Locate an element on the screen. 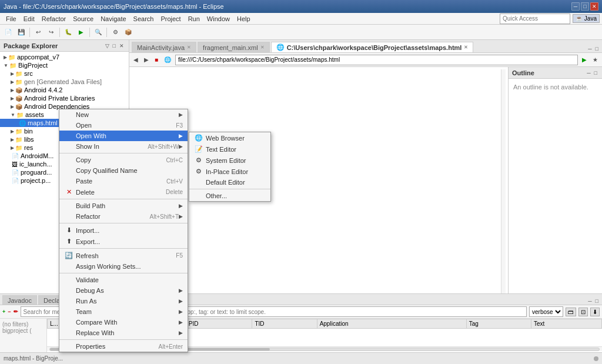 The width and height of the screenshot is (602, 364). shortcut-label: F5 is located at coordinates (179, 255).